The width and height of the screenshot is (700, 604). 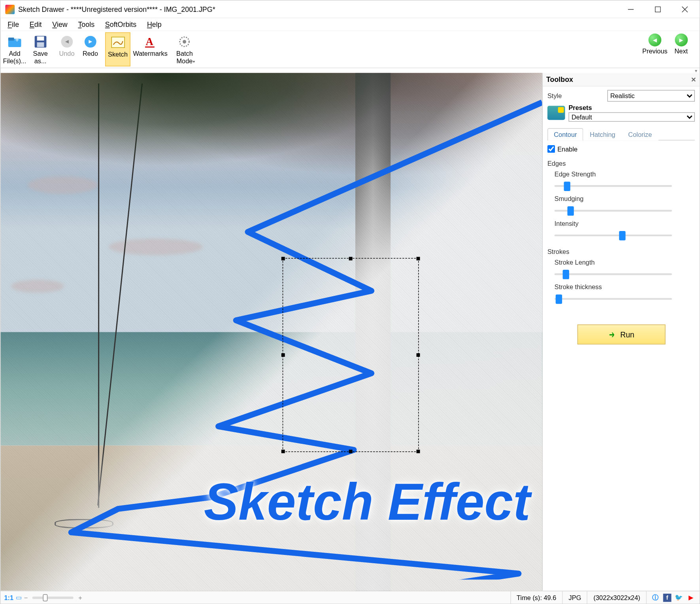 I want to click on menu-softorbits: SoftOrbits, so click(x=121, y=25).